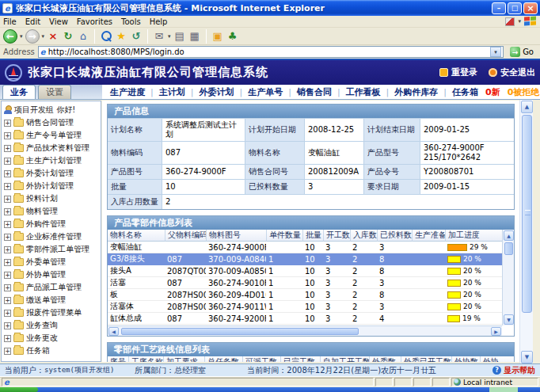 This screenshot has height=392, width=540. I want to click on sidebar-item: +外委单管理, so click(51, 262).